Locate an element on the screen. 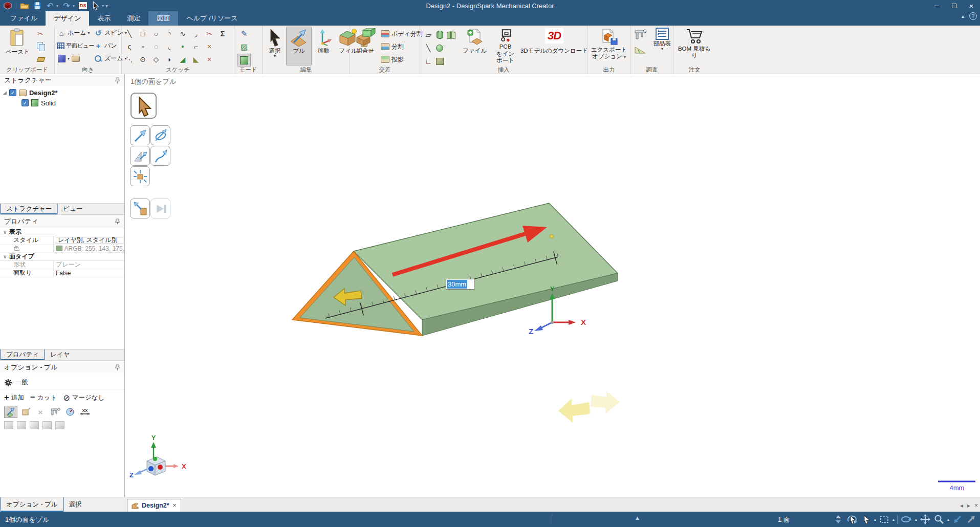  pull-up-to-button is located at coordinates (140, 209).